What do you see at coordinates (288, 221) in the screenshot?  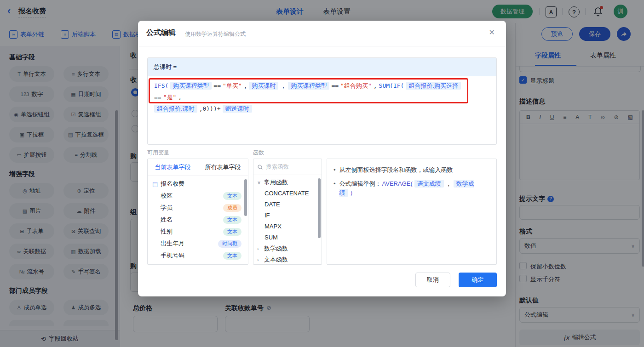 I see `function-list: ∨常用函数CONCATENATEDATEIFMAPXSUM›数学函数›文本函数` at bounding box center [288, 221].